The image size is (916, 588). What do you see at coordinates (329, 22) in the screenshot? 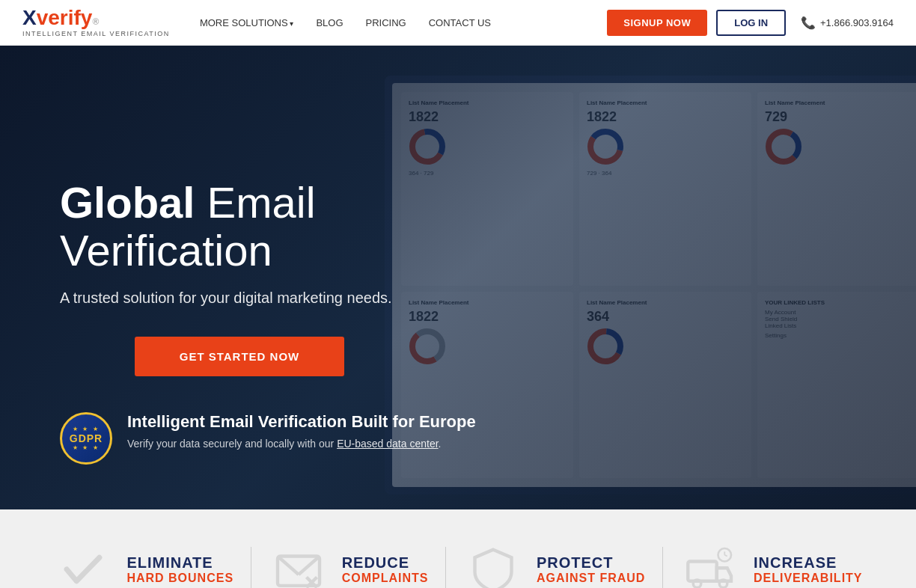
I see `nav-blog: BLOG` at bounding box center [329, 22].